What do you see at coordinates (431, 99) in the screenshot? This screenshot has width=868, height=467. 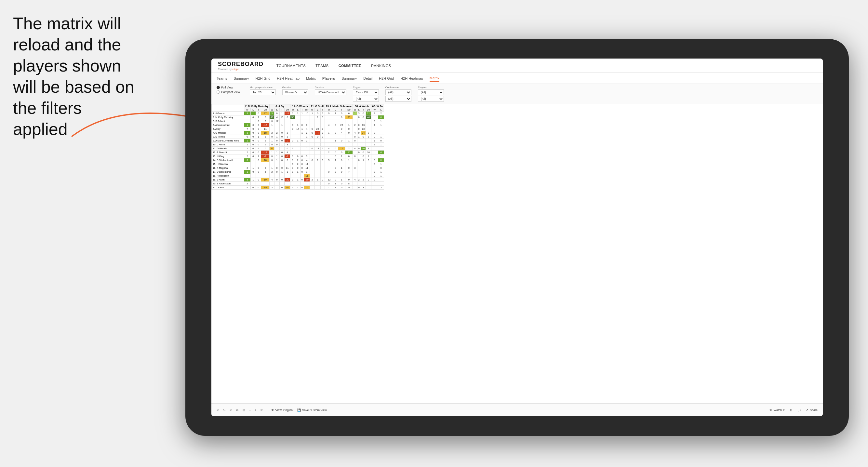 I see `players-sub-select: (All)` at bounding box center [431, 99].